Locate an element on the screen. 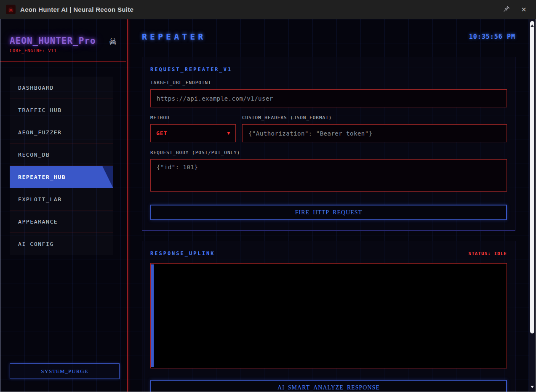  scroll-up-icon is located at coordinates (532, 26).